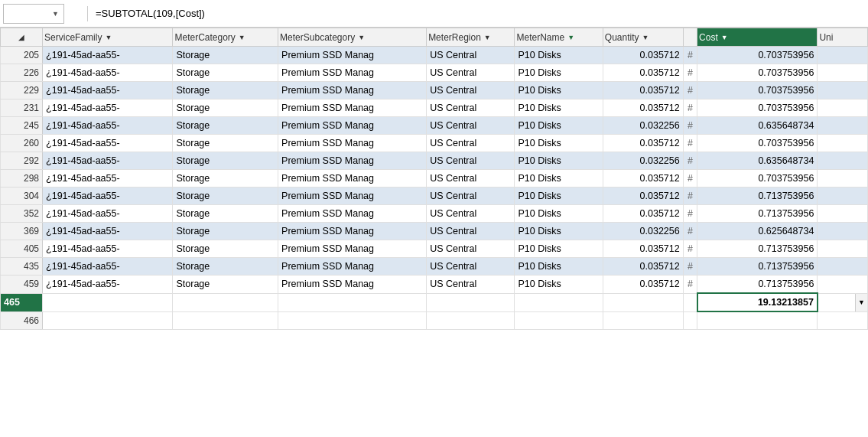 The width and height of the screenshot is (868, 437). I want to click on cell-466-mn, so click(558, 320).